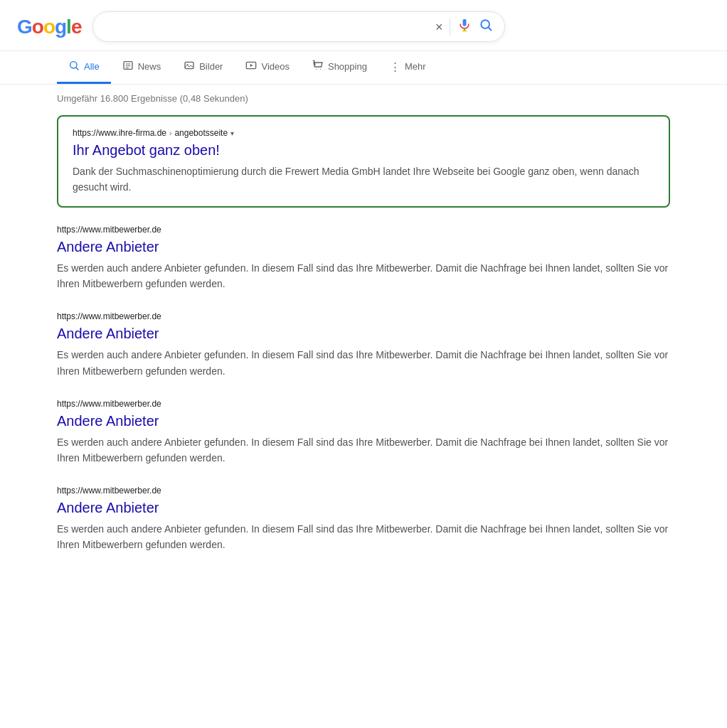  Describe the element at coordinates (110, 404) in the screenshot. I see `result-url-text-2: https://www.mitbewerber.de` at that location.